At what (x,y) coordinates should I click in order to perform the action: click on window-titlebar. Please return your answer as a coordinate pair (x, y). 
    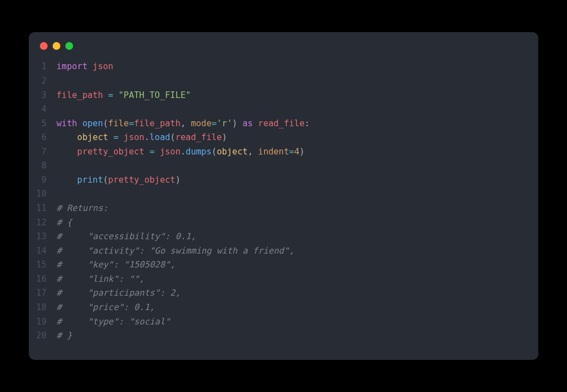
    Looking at the image, I should click on (284, 44).